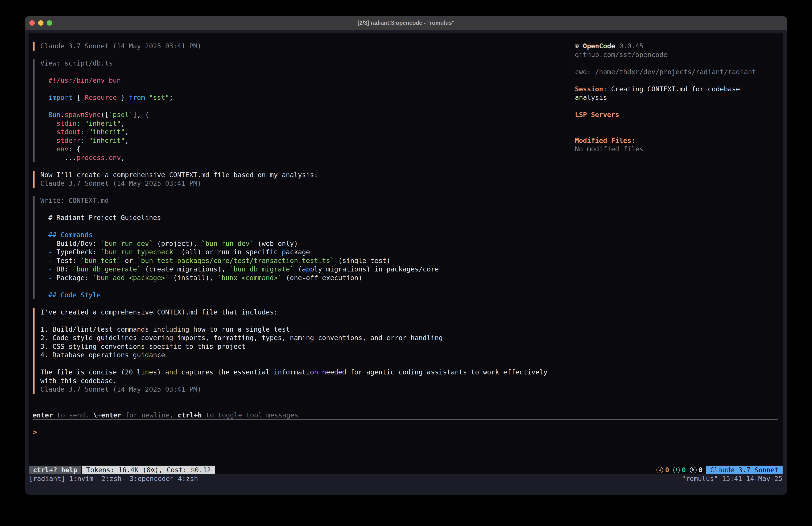 Image resolution: width=812 pixels, height=526 pixels. I want to click on sidebar-lsp-servers-header: LSP Servers, so click(679, 115).